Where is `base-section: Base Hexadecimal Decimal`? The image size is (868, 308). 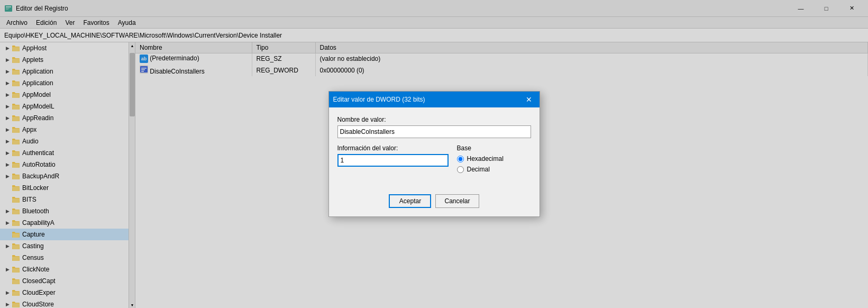 base-section: Base Hexadecimal Decimal is located at coordinates (494, 159).